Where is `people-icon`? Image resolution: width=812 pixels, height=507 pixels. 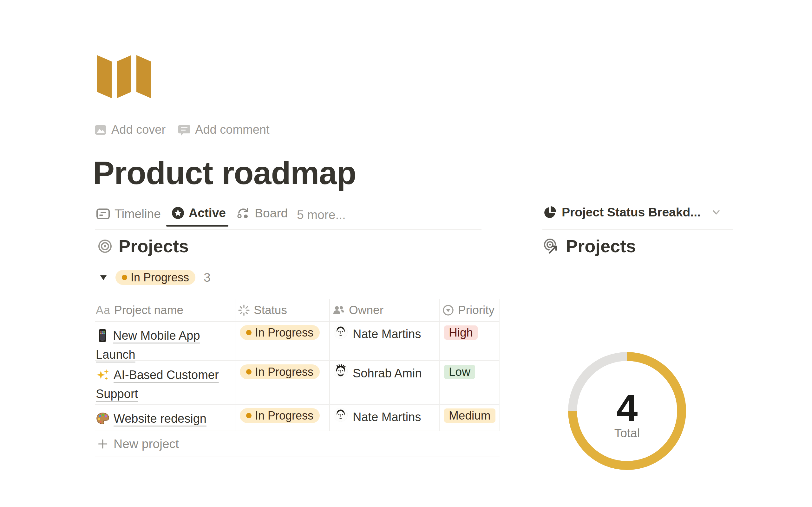
people-icon is located at coordinates (339, 310).